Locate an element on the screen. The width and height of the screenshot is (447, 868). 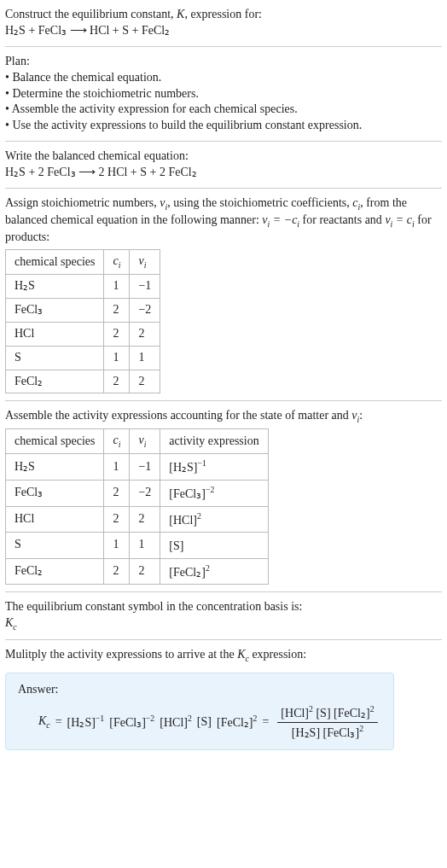
multiply-text: Mulitply the activity expressions to arr… is located at coordinates (224, 655).